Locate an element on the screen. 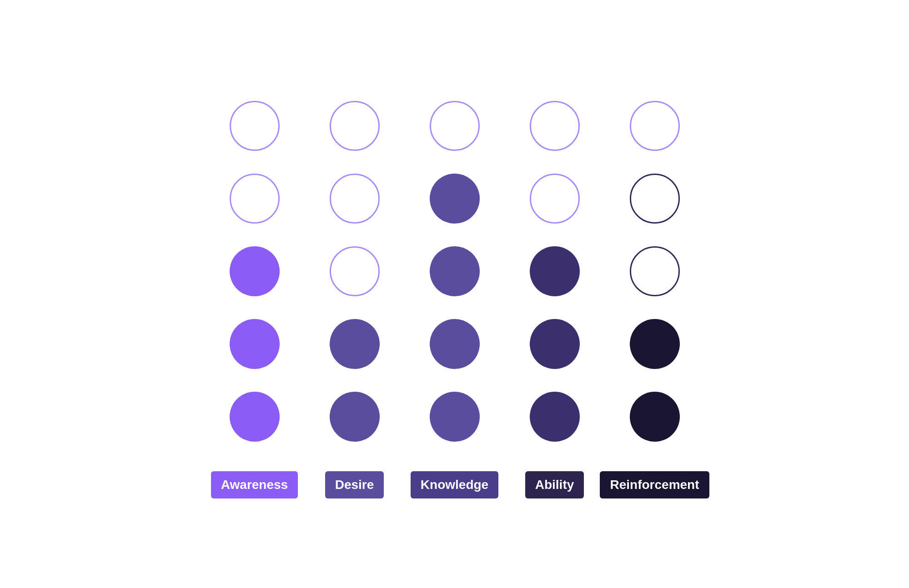 The image size is (909, 588). circle-r2-c1 is located at coordinates (255, 199).